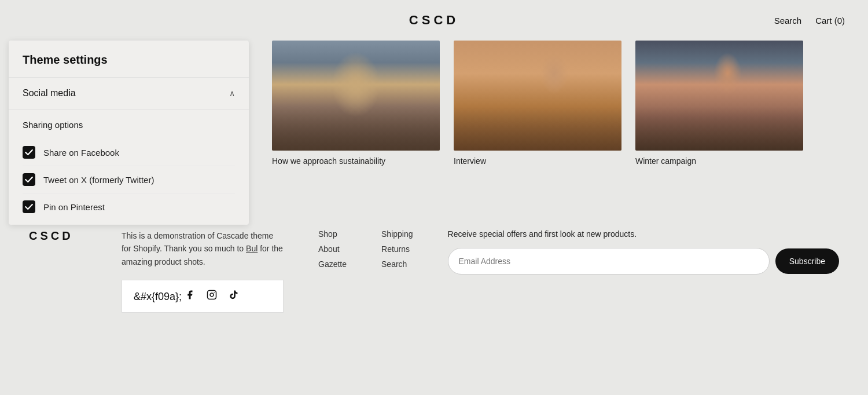  I want to click on card-2: Interview, so click(538, 103).